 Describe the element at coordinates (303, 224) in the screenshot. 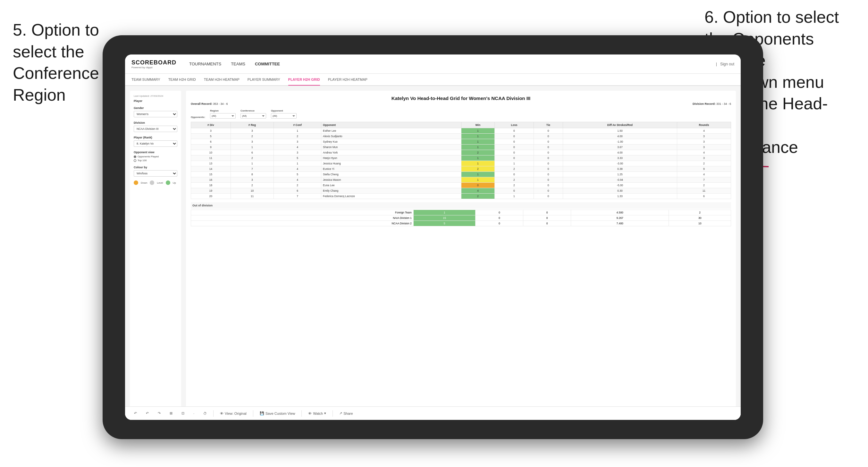

I see `cell-team: NCAA Division 2` at that location.